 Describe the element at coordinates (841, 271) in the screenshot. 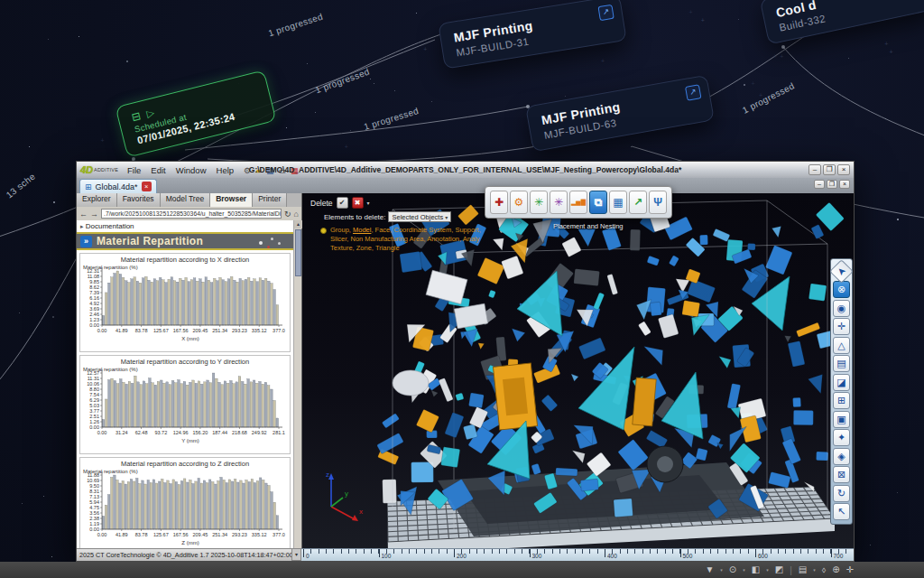

I see `select-arrow-tool: ➤` at that location.